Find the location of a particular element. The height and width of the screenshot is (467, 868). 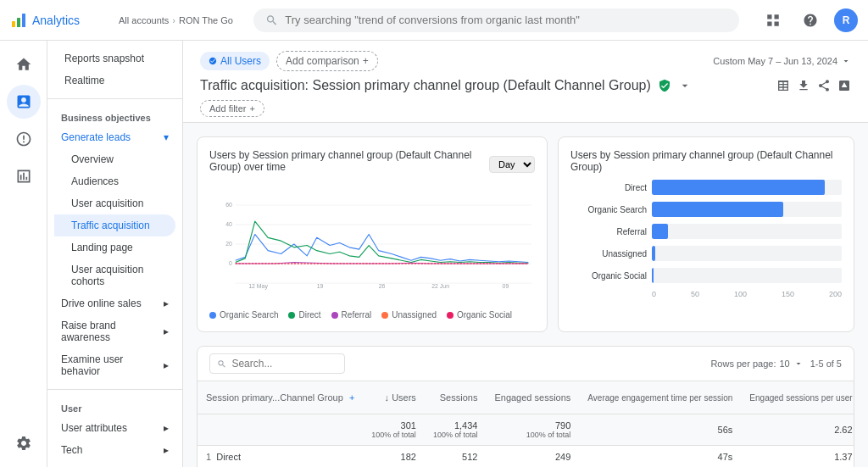

chart-legend: Organic Search Direct Referral Unassigne… is located at coordinates (372, 315).